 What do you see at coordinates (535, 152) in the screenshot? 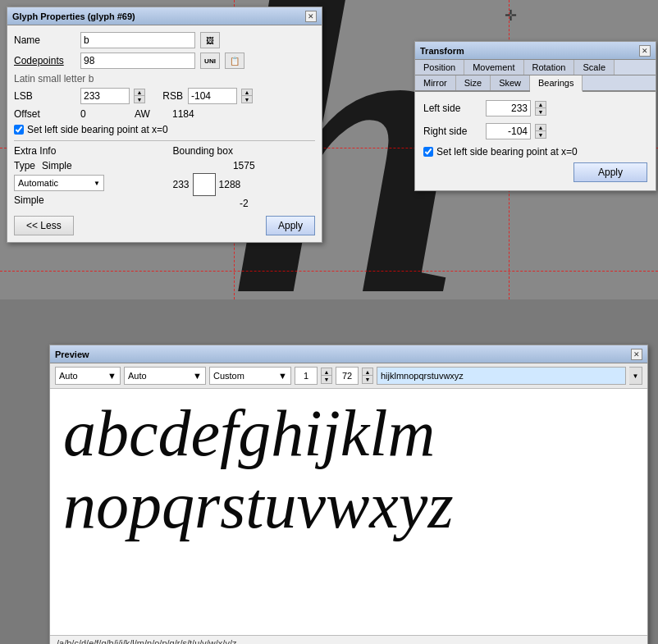
I see `transform-checkbox-row: Set left side bearing point at x=0` at bounding box center [535, 152].